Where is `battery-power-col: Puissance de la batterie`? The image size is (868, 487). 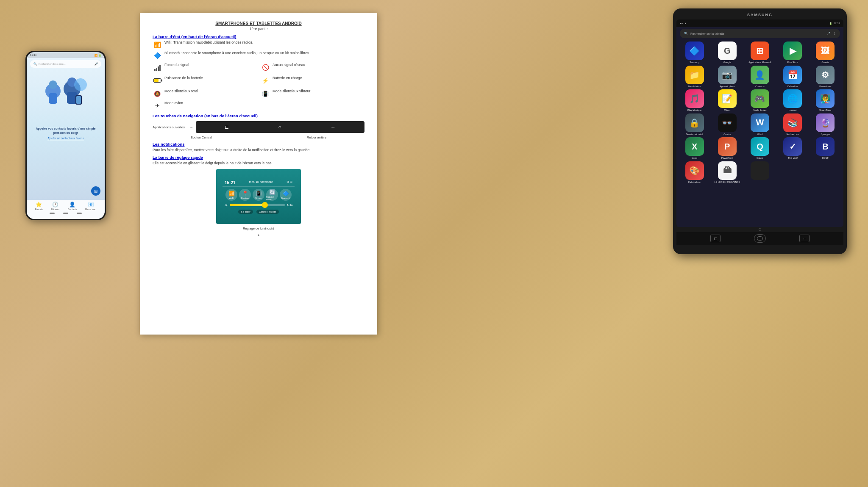
battery-power-col: Puissance de la batterie is located at coordinates (204, 80).